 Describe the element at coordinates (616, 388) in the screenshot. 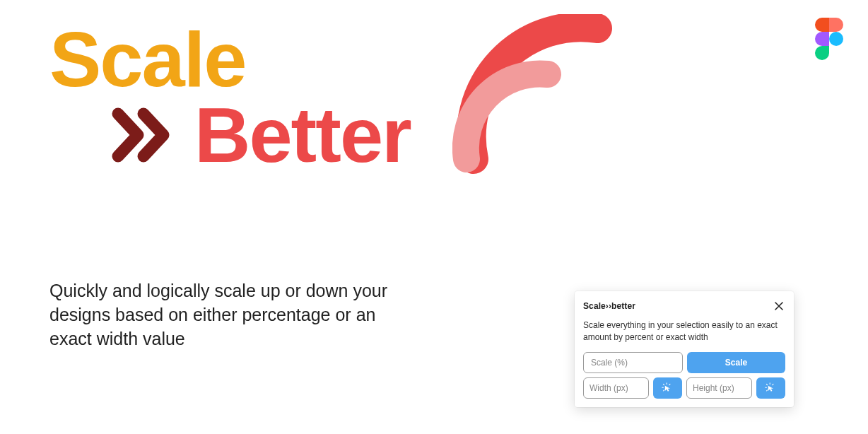

I see `width-input: Width (px)` at that location.